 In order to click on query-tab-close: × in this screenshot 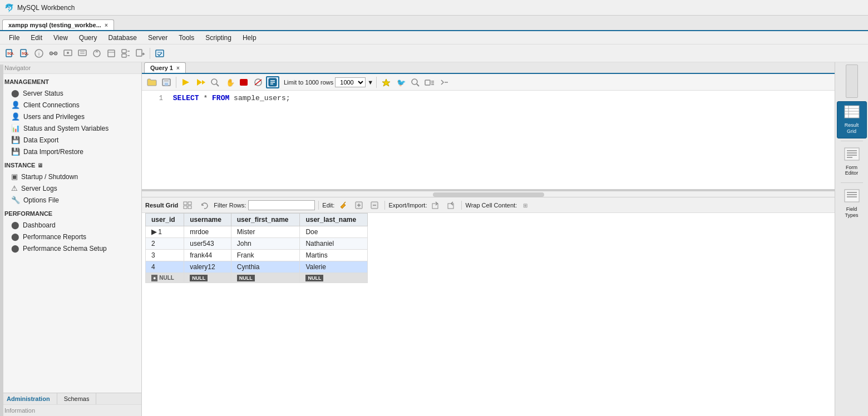, I will do `click(178, 68)`.